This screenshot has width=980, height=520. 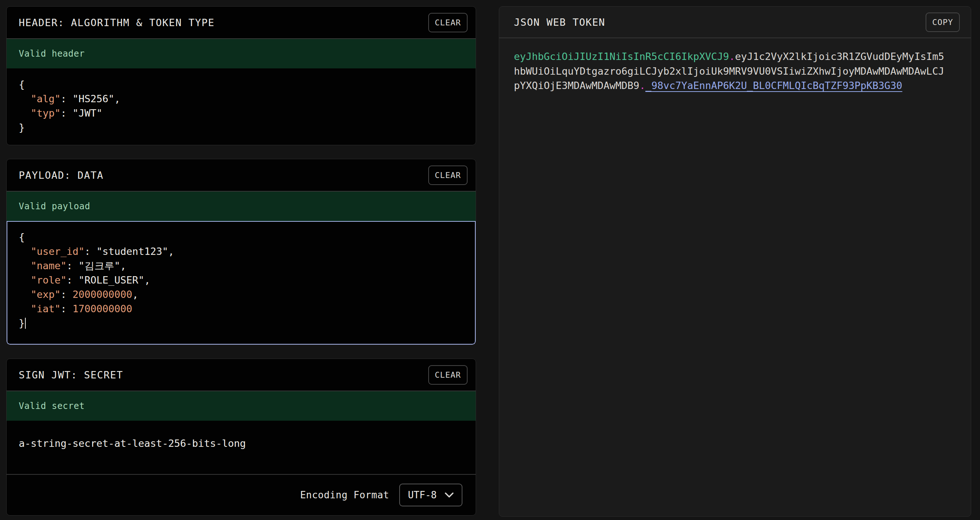 What do you see at coordinates (241, 494) in the screenshot?
I see `sign-panel-footer: Encoding Format UTF-8` at bounding box center [241, 494].